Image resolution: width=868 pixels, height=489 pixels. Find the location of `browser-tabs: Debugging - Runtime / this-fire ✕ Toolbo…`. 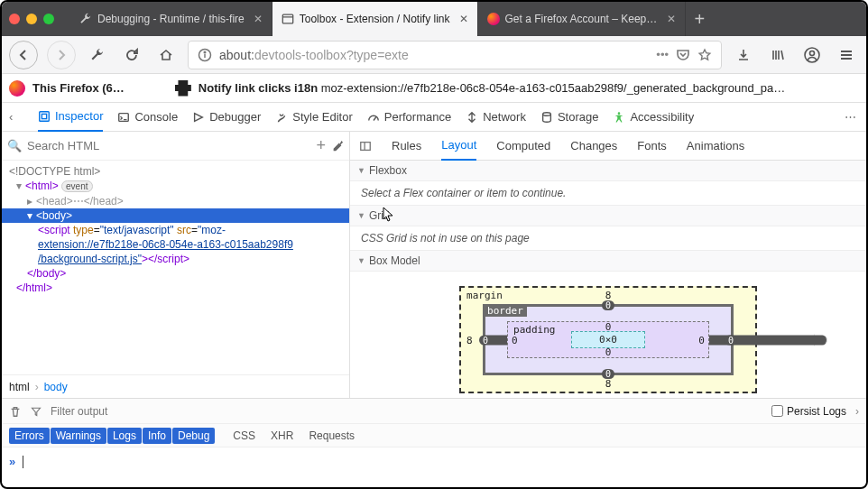

browser-tabs: Debugging - Runtime / this-fire ✕ Toolbo… is located at coordinates (392, 19).